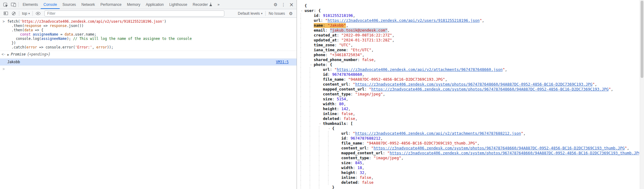 Image resolution: width=644 pixels, height=189 pixels. Describe the element at coordinates (470, 89) in the screenshot. I see `json-row: mapped_content_url: "https://z3nadvocate…` at that location.